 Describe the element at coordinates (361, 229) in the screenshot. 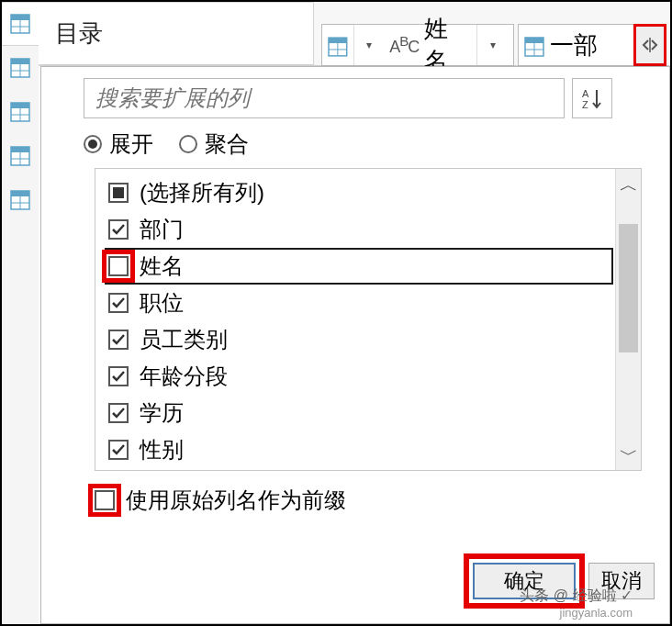

I see `column-row: 部门` at that location.